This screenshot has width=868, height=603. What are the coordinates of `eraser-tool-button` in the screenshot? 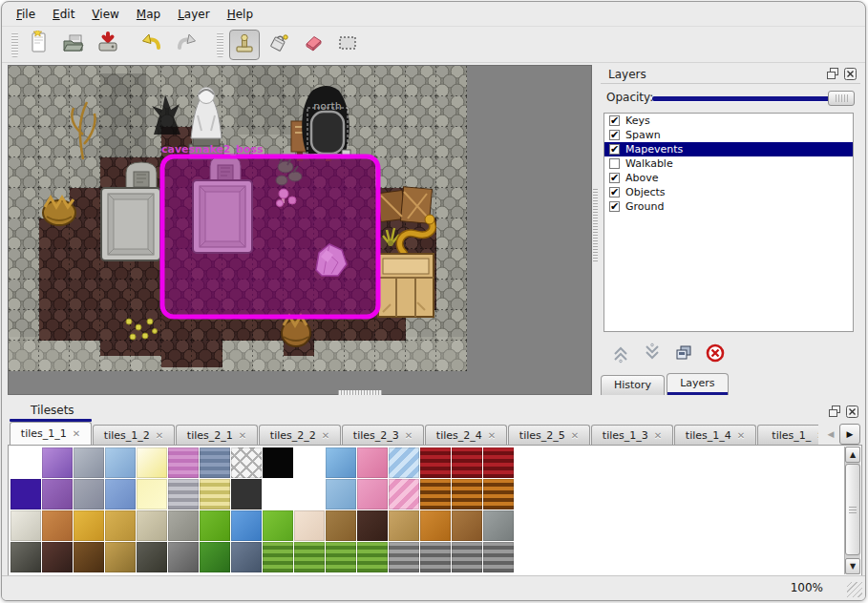 It's located at (313, 45).